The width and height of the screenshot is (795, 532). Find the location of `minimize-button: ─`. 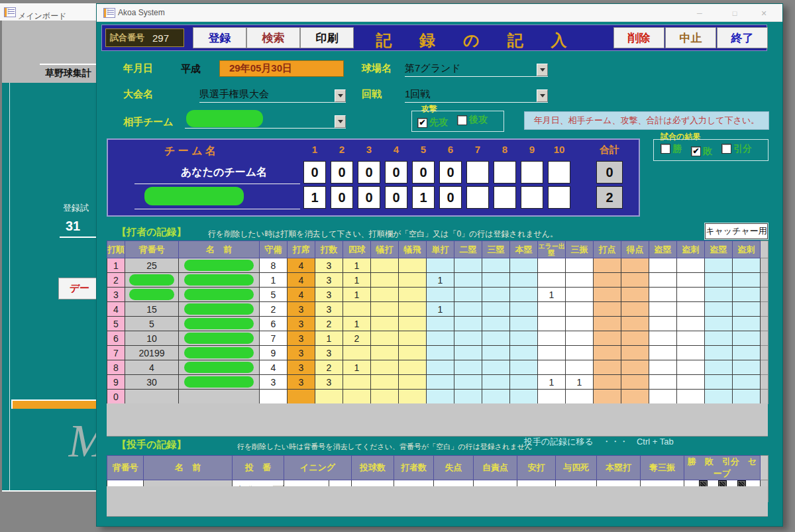

minimize-button: ─ is located at coordinates (700, 13).